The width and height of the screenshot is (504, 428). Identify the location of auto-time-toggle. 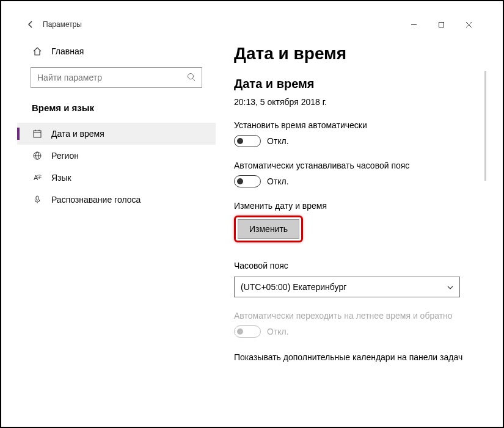
(247, 141).